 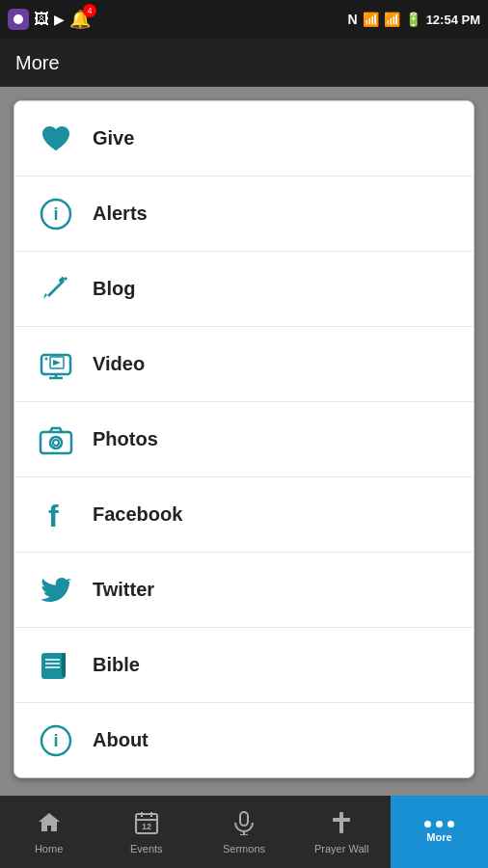 What do you see at coordinates (56, 289) in the screenshot?
I see `pencil-icon` at bounding box center [56, 289].